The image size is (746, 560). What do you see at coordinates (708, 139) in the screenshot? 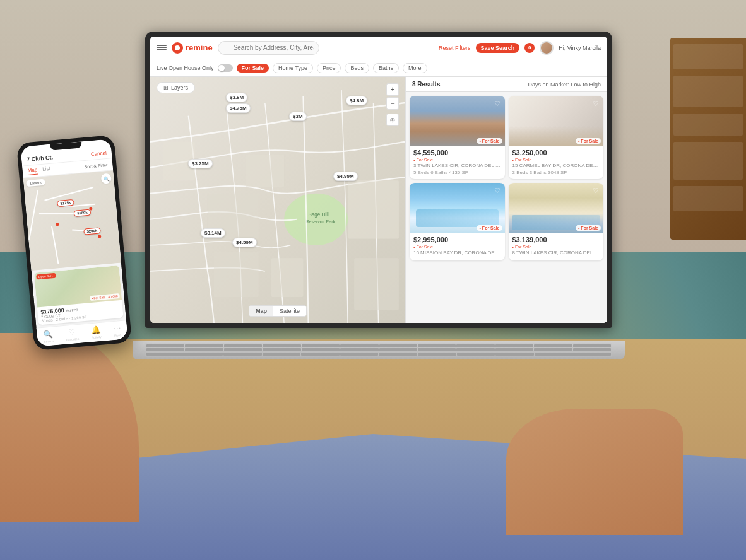
I see `bookshelf` at bounding box center [708, 139].